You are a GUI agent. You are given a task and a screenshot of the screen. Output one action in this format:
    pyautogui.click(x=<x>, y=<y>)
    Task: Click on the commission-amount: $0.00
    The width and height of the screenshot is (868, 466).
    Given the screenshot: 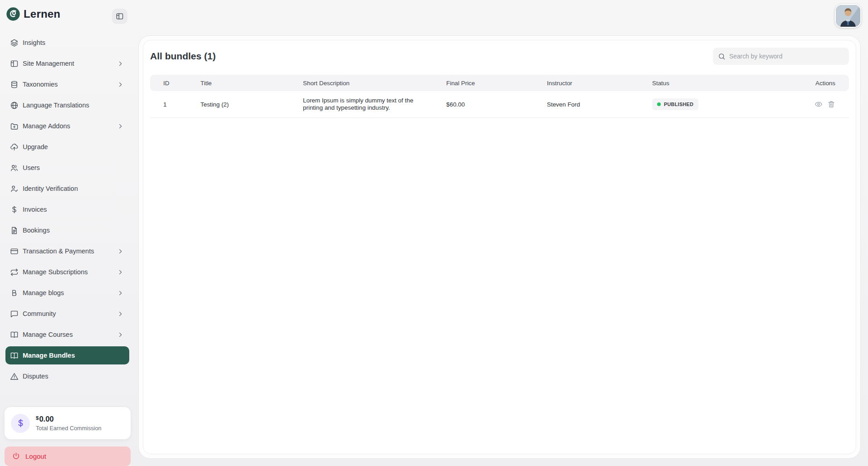 What is the action you would take?
    pyautogui.click(x=45, y=419)
    